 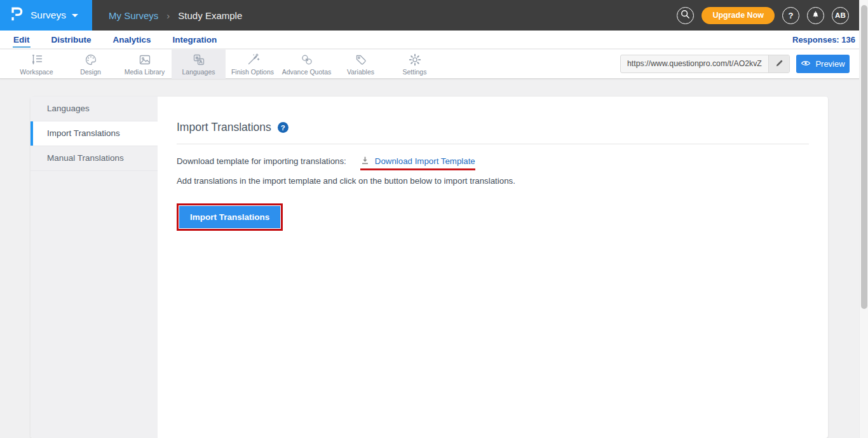 What do you see at coordinates (864, 219) in the screenshot?
I see `page-scrollbar` at bounding box center [864, 219].